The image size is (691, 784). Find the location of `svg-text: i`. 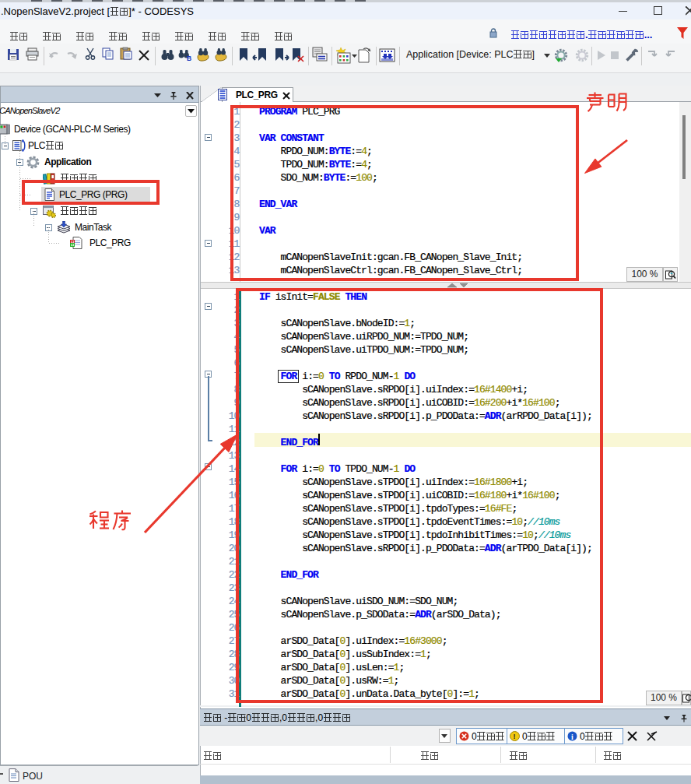

svg-text: i is located at coordinates (573, 737).